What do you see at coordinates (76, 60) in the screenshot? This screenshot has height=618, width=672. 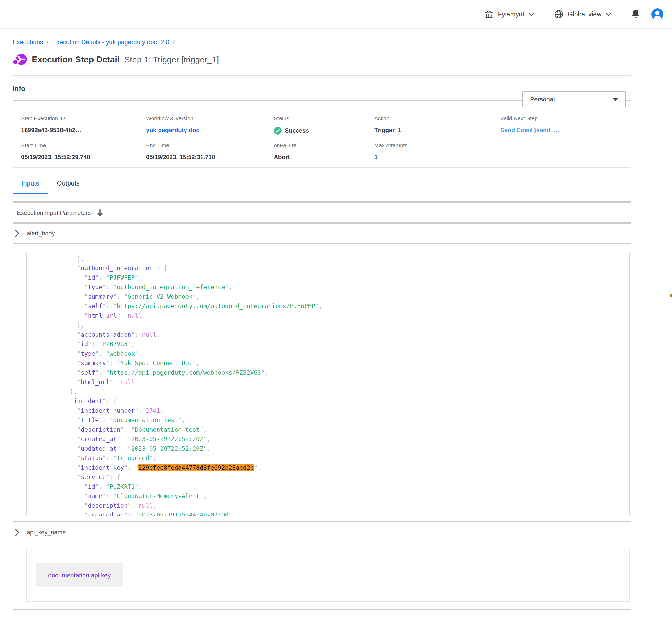 I see `page-title: Execution Step Detail` at bounding box center [76, 60].